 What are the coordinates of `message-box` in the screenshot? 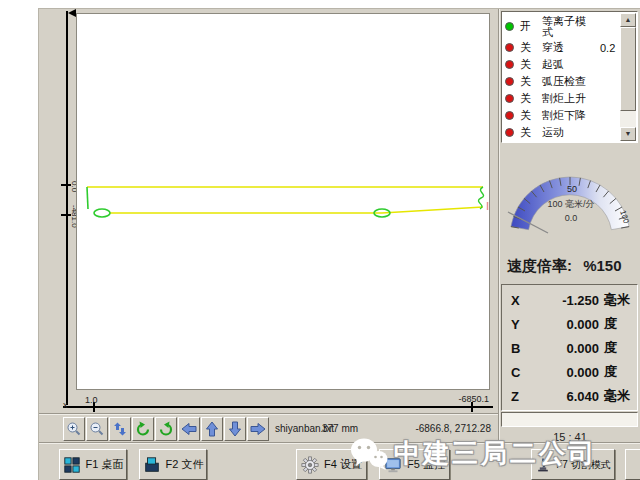 It's located at (570, 420).